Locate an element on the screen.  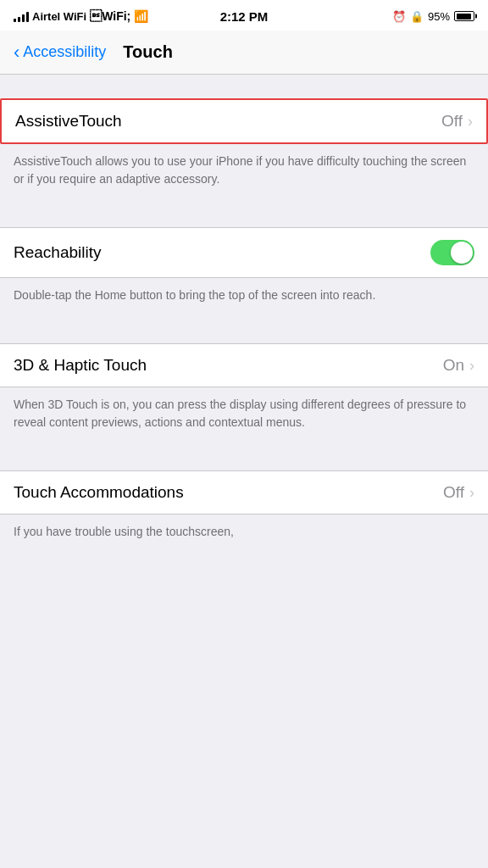
status-time: 2:12 PM is located at coordinates (244, 17).